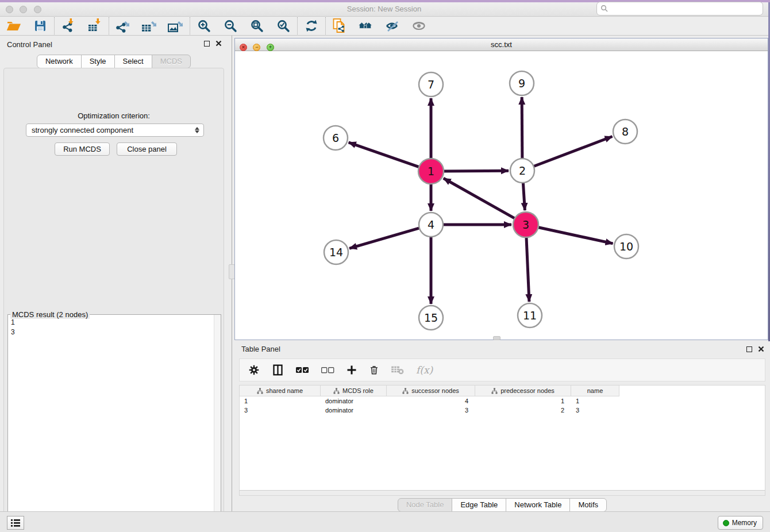  What do you see at coordinates (328, 370) in the screenshot?
I see `deselect-all-icon` at bounding box center [328, 370].